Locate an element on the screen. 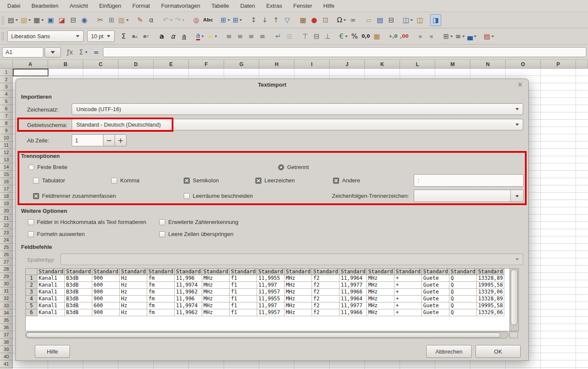 This screenshot has width=588, height=369. column-header: L is located at coordinates (418, 64).